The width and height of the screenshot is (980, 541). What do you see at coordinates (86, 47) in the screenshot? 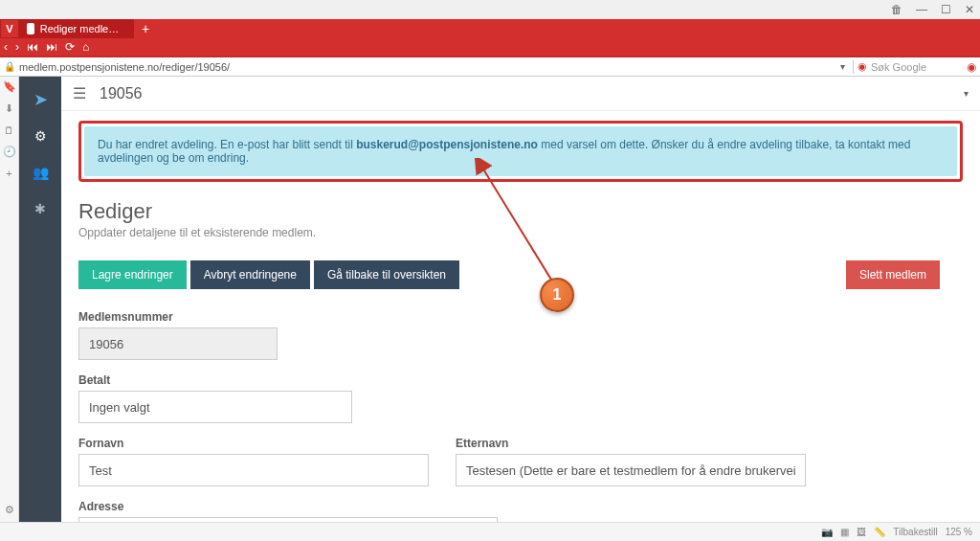
I see `home-button: ⌂` at bounding box center [86, 47].